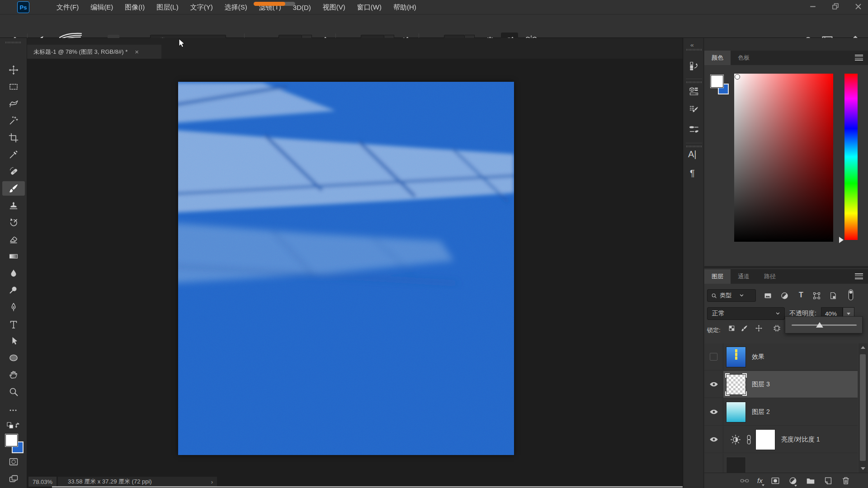 The width and height of the screenshot is (868, 488). Describe the element at coordinates (863, 408) in the screenshot. I see `scrollbar-thumb` at that location.